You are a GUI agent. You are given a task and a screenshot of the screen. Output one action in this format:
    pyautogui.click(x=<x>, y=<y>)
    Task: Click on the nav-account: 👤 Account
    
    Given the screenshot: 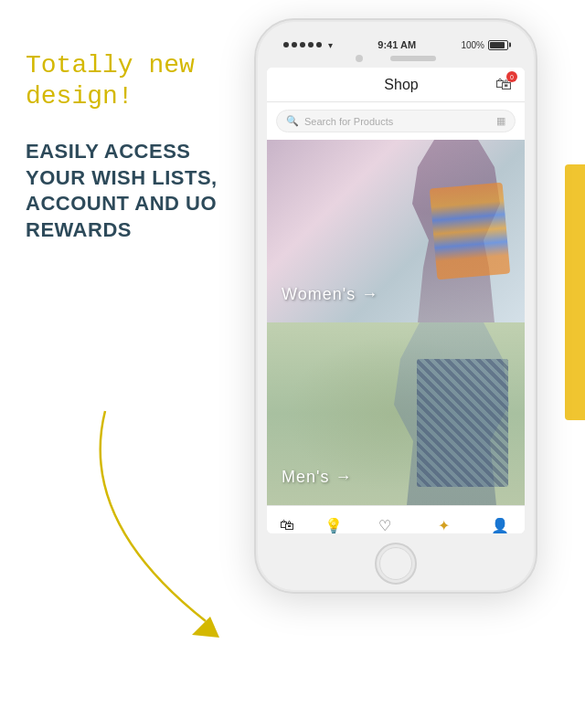 What is the action you would take?
    pyautogui.click(x=501, y=526)
    